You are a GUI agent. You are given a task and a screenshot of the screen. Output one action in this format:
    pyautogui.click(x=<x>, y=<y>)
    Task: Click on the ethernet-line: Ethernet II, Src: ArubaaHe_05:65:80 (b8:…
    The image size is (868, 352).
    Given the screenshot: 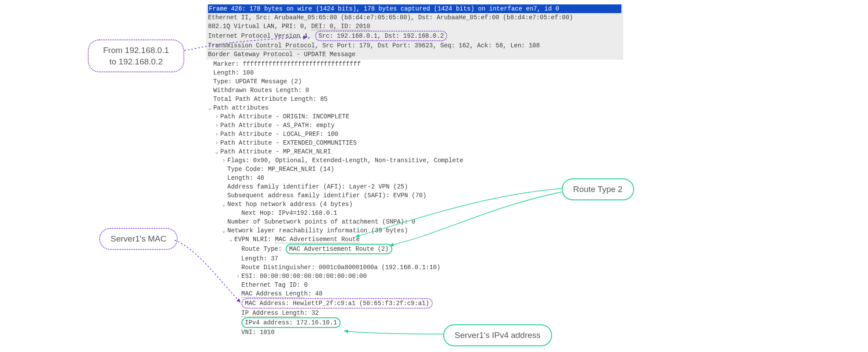 What is the action you would take?
    pyautogui.click(x=415, y=18)
    